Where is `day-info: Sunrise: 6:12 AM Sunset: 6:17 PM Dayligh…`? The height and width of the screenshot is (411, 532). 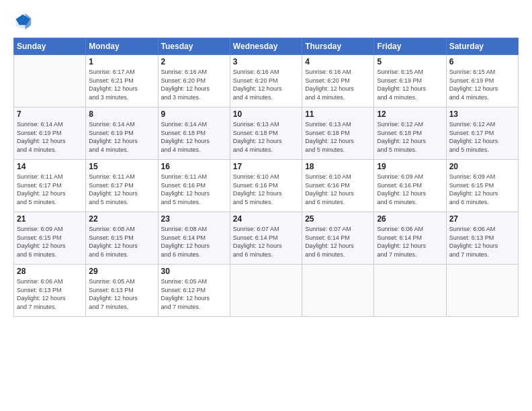
day-info: Sunrise: 6:12 AM Sunset: 6:17 PM Dayligh… is located at coordinates (482, 137).